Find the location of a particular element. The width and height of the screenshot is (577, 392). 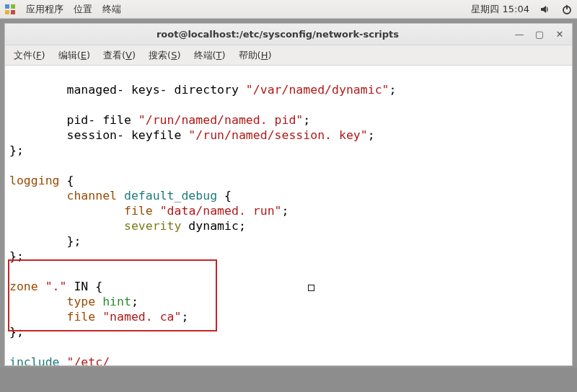

cropped-bottom is located at coordinates (288, 380).